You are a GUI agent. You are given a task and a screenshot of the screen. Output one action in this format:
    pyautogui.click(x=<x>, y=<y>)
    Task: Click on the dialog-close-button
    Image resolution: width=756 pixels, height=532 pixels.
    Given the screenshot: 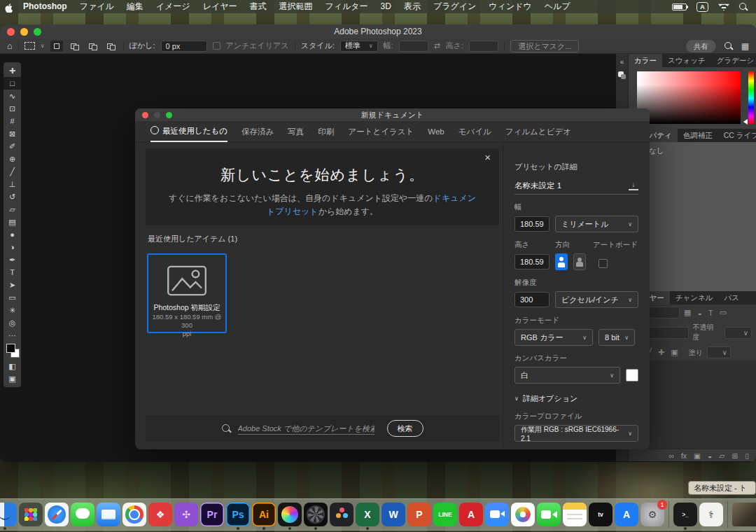 What is the action you would take?
    pyautogui.click(x=146, y=115)
    